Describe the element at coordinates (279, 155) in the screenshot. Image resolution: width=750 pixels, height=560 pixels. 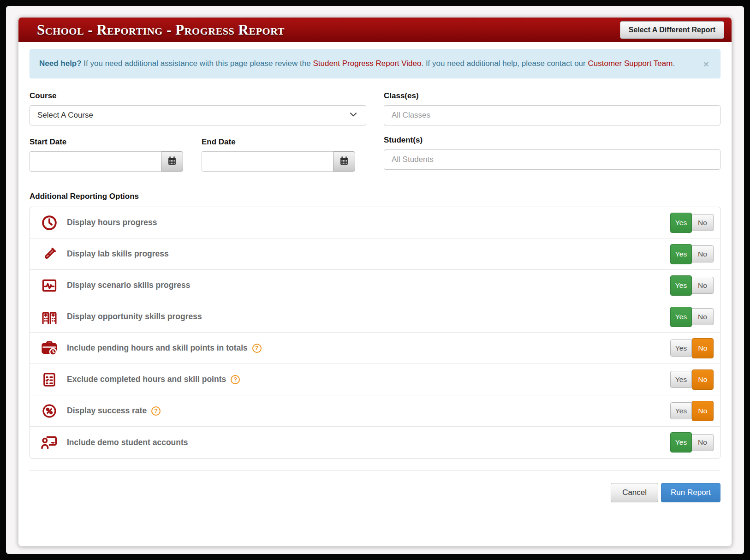
I see `end-date-group: End Date` at that location.